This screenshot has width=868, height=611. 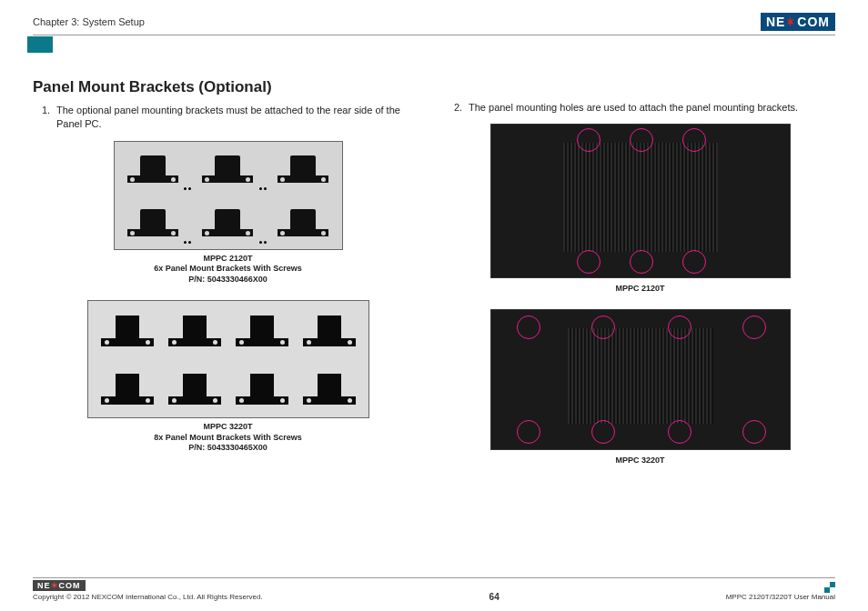 I want to click on footer-divider, so click(x=434, y=578).